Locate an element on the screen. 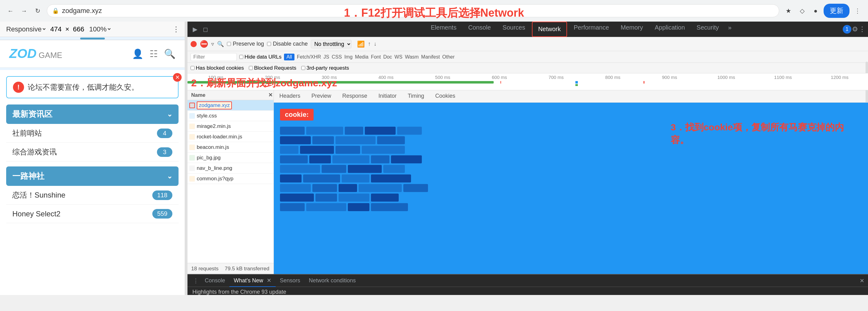  close-icon: ✕ is located at coordinates (270, 95).